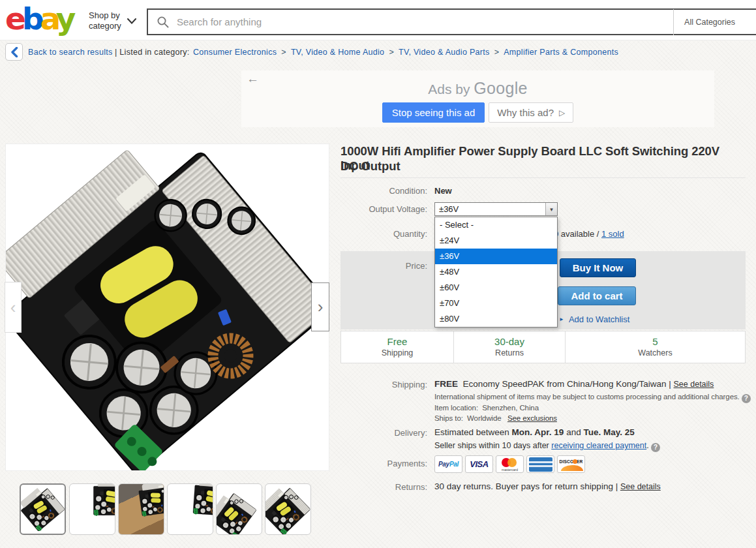  What do you see at coordinates (599, 446) in the screenshot?
I see `cleared-payment-link: receiving cleared payment` at bounding box center [599, 446].